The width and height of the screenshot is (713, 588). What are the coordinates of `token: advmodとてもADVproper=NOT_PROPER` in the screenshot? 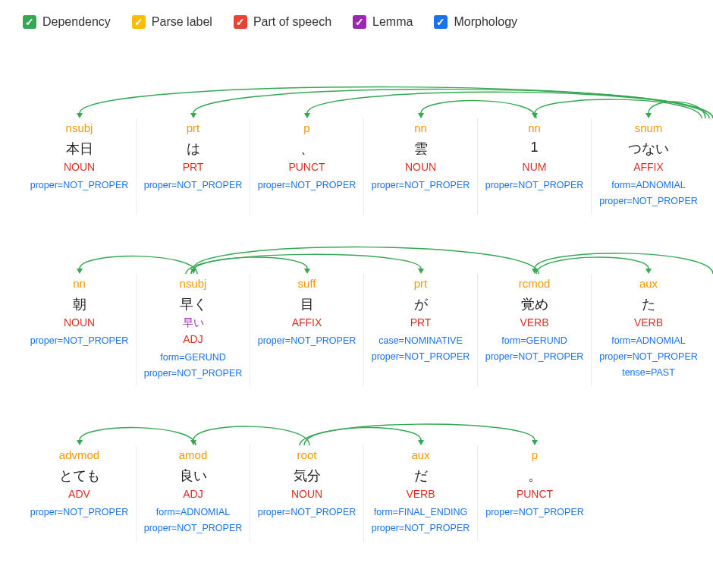 It's located at (80, 493).